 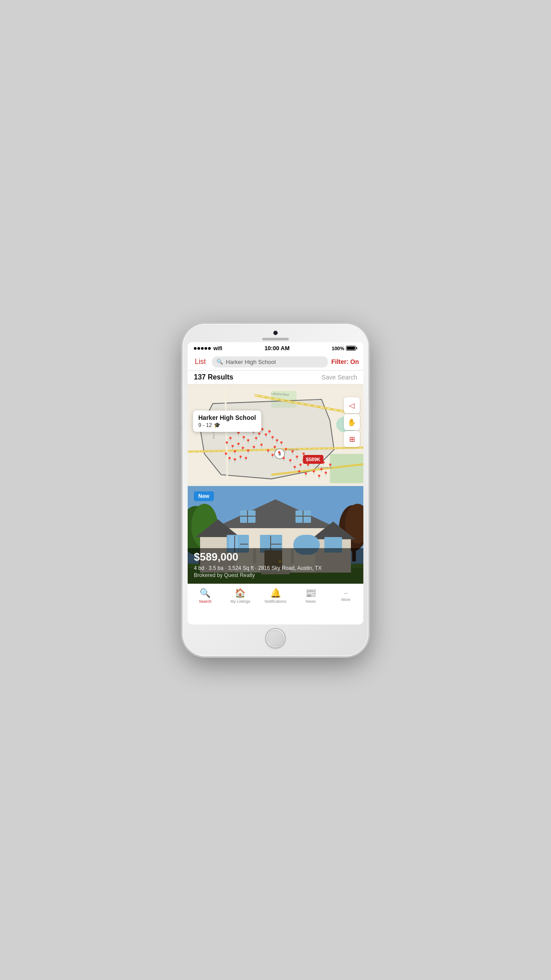 I want to click on search-tab-icon: 🔍, so click(x=205, y=593).